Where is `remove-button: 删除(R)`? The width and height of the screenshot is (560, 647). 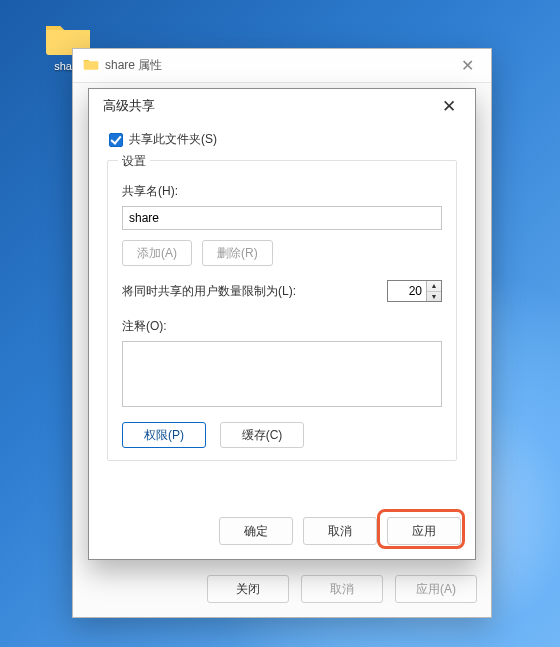
remove-button: 删除(R) is located at coordinates (238, 253).